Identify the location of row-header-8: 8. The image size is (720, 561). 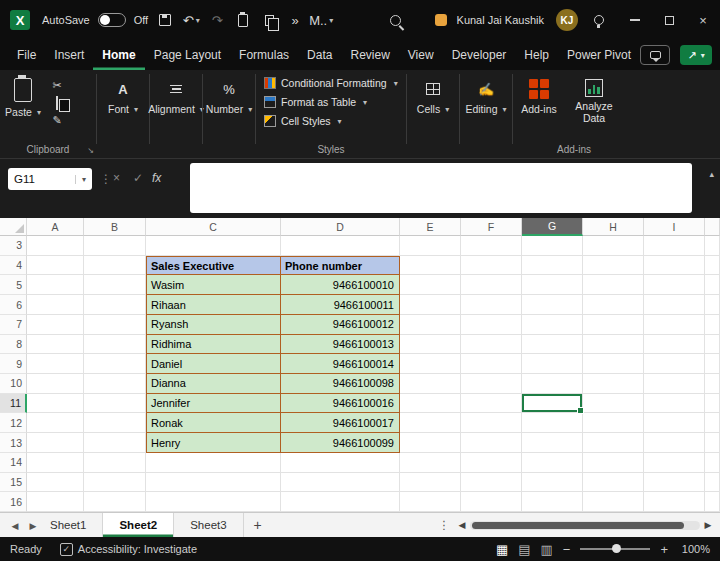
(14, 345).